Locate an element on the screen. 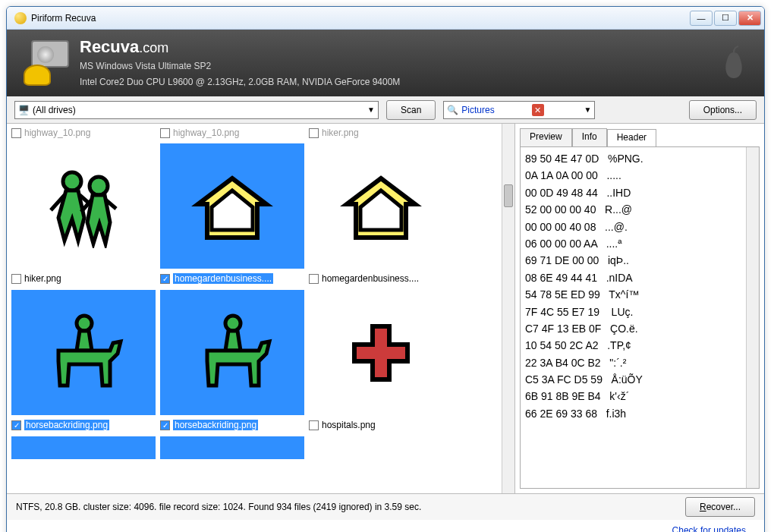 This screenshot has height=532, width=774. drives-label: (All drives) is located at coordinates (55, 110).